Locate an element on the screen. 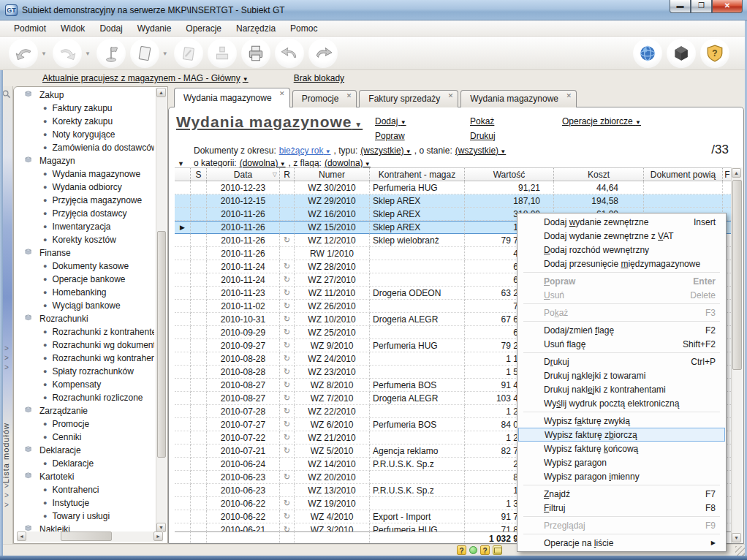  titlebar: GT Subiekt demonstracyjny na serwerze MK… is located at coordinates (374, 10).